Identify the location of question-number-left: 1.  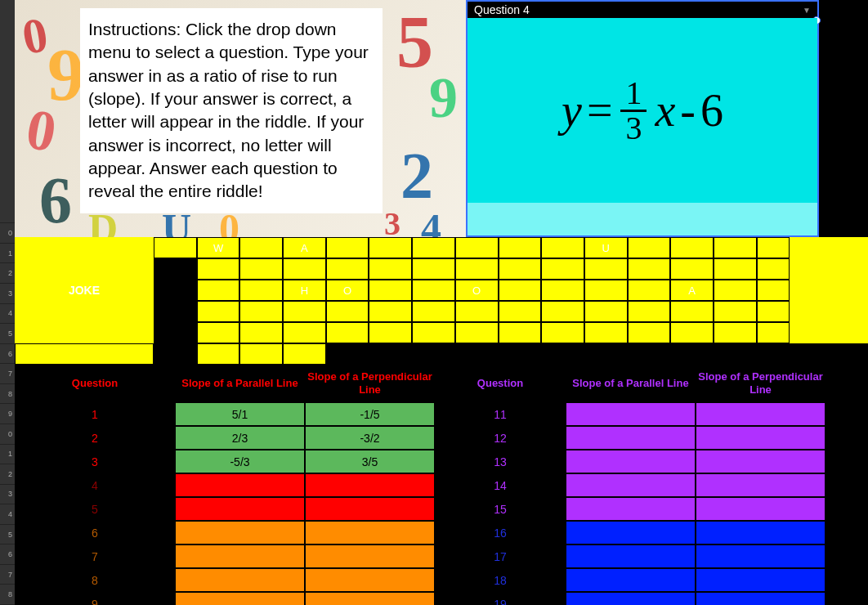
(95, 414).